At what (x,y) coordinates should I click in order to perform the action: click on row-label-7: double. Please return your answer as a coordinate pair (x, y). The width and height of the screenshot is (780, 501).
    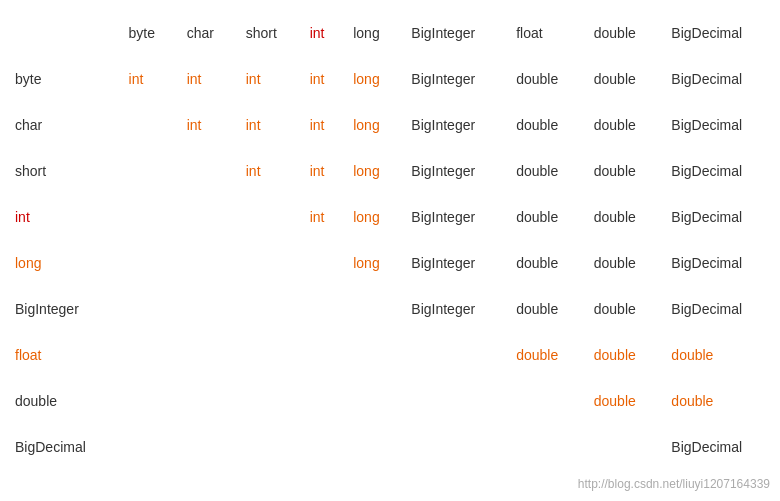
    Looking at the image, I should click on (62, 401).